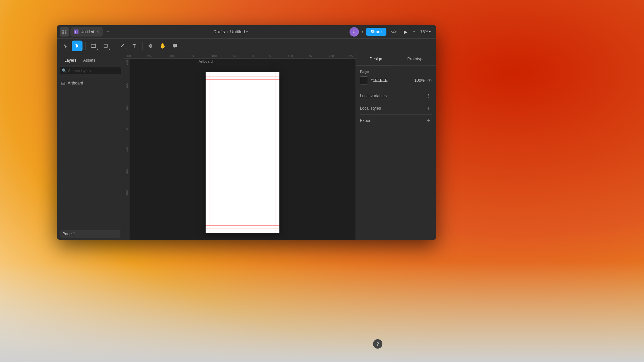 The width and height of the screenshot is (644, 362). I want to click on page-item-1: Page 1, so click(91, 234).